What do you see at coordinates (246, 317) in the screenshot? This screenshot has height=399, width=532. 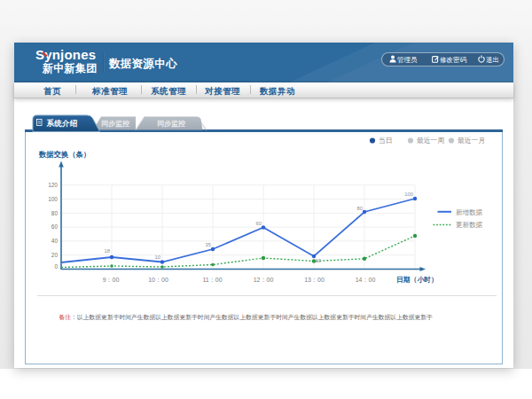 I see `svg-text:备注：以上数据更新于时间产生数据以上数据更新于时间产生数据以: 备注：以上数据更新于时间产生数据以上数据更新于时间产生数据以上数据更新于时间产生…` at bounding box center [246, 317].